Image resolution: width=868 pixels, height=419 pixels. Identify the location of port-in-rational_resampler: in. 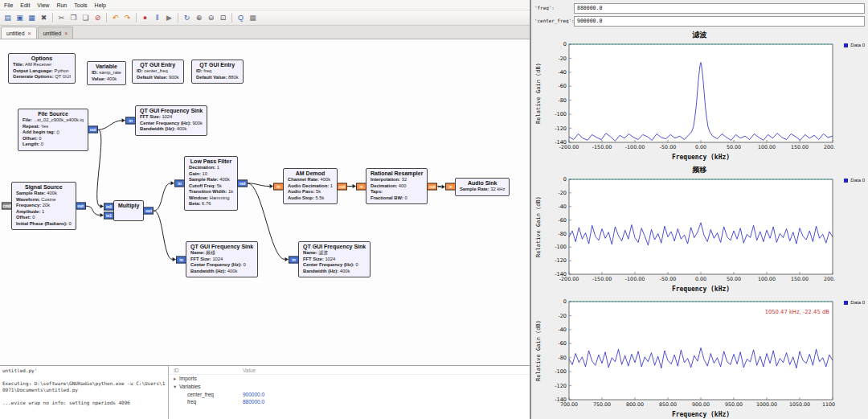
(362, 187).